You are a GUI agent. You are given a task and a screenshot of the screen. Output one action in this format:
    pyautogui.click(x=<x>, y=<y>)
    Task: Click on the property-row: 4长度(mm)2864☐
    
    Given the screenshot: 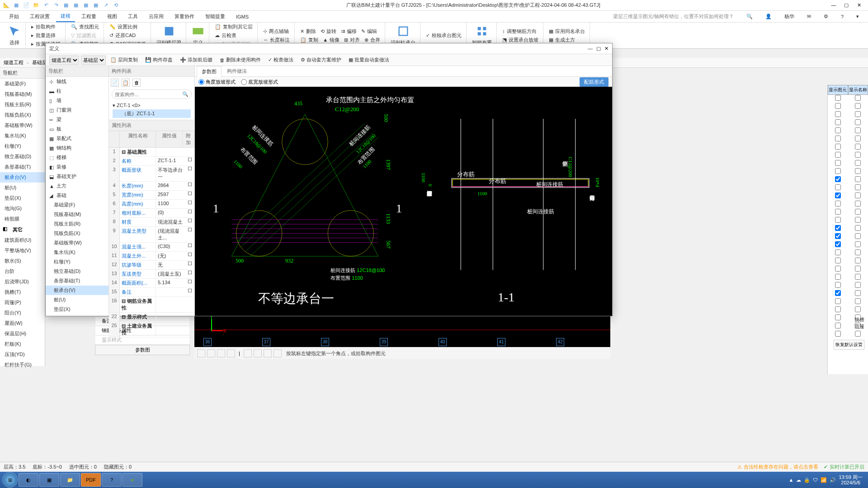 What is the action you would take?
    pyautogui.click(x=152, y=186)
    